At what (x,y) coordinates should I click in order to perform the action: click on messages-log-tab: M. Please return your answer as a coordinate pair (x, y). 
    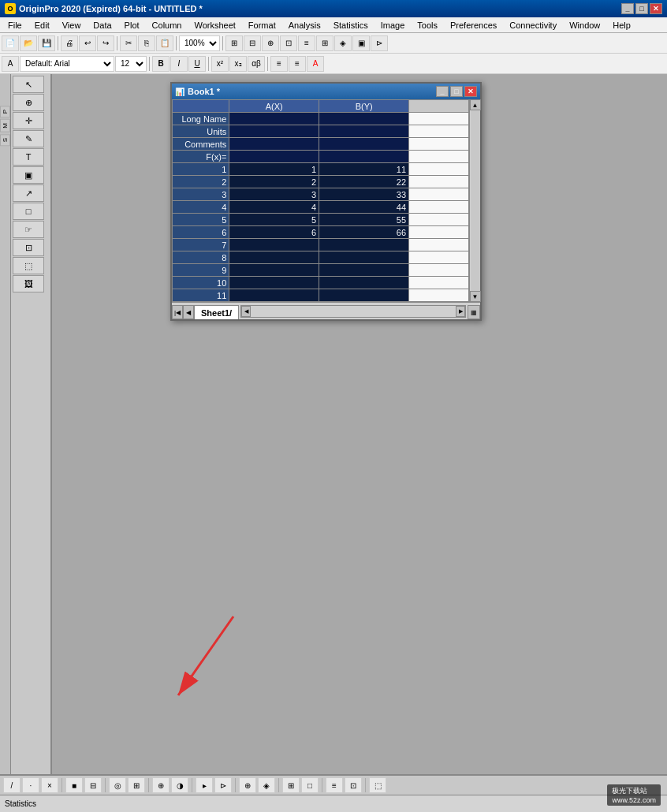
    Looking at the image, I should click on (5, 126).